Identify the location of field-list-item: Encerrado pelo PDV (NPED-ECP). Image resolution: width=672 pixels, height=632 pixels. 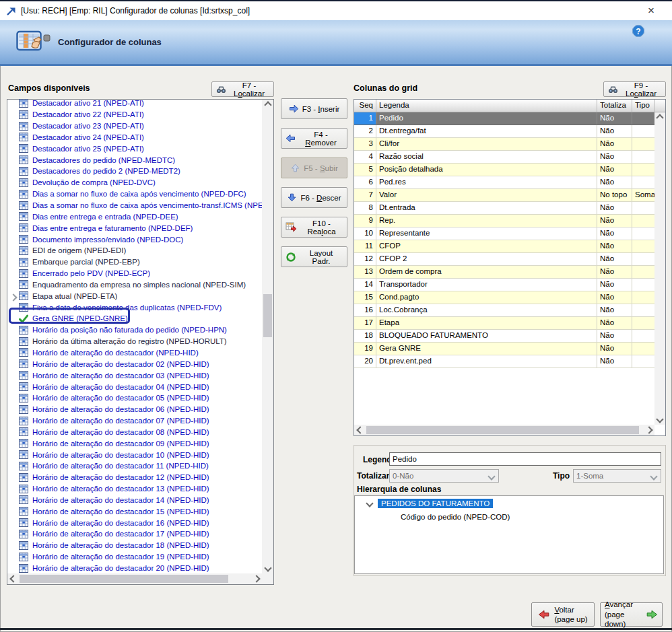
(135, 273).